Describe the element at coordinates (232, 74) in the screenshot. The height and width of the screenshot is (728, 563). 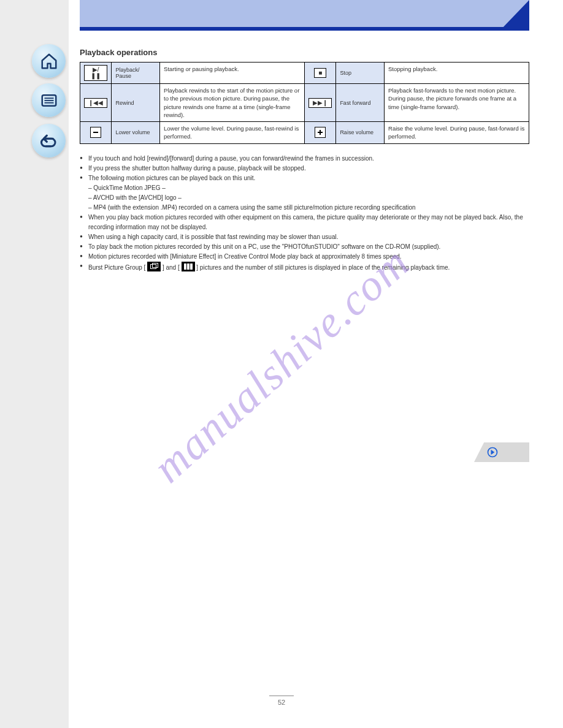
I see `op-desc: Starting or pausing playback.` at that location.